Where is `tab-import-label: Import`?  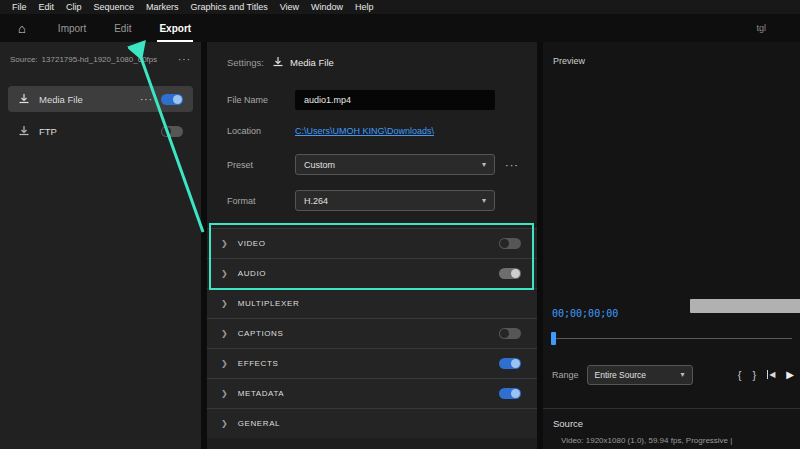 tab-import-label: Import is located at coordinates (72, 28).